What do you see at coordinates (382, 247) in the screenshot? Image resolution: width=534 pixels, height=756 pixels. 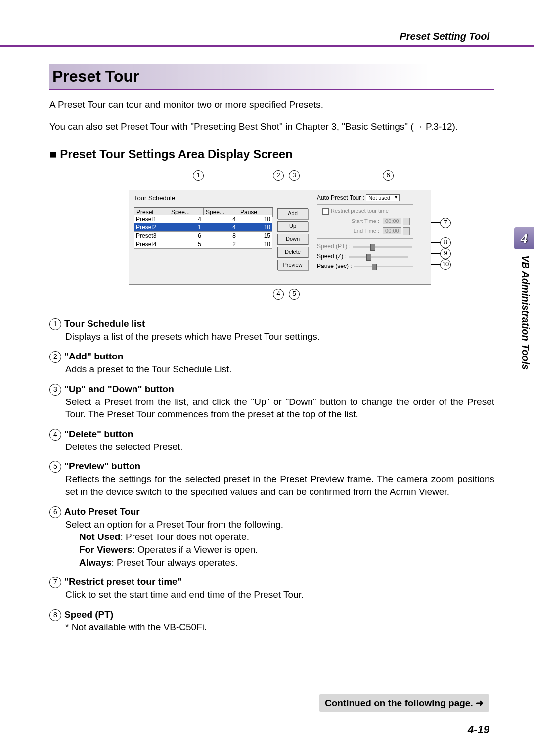 I see `speed-pt-slider` at bounding box center [382, 247].